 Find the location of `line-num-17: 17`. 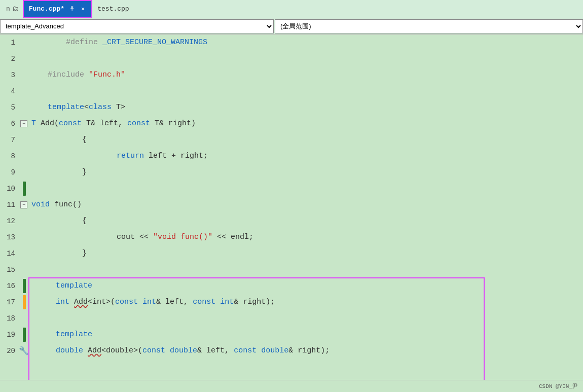

line-num-17: 17 is located at coordinates (10, 302).